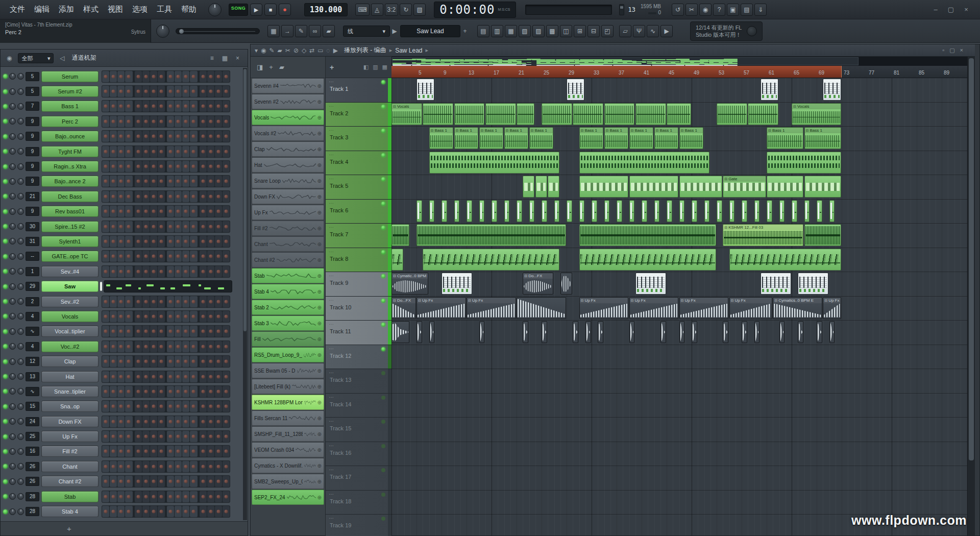 This screenshot has width=980, height=536. I want to click on metronome-icon: ◬, so click(377, 10).